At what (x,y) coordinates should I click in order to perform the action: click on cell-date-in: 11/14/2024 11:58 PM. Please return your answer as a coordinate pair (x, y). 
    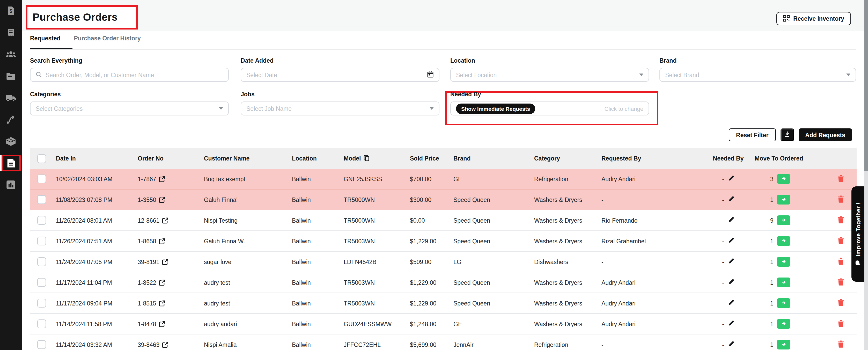
    Looking at the image, I should click on (97, 324).